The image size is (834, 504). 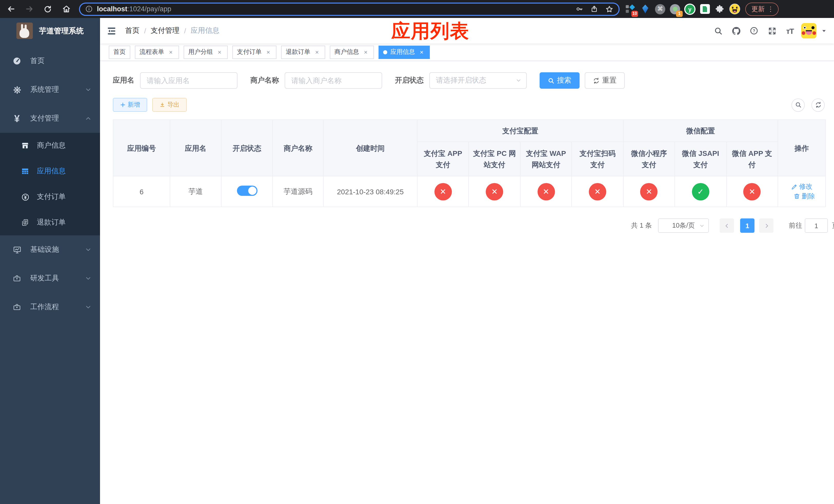 I want to click on show-search-toggle-button, so click(x=798, y=105).